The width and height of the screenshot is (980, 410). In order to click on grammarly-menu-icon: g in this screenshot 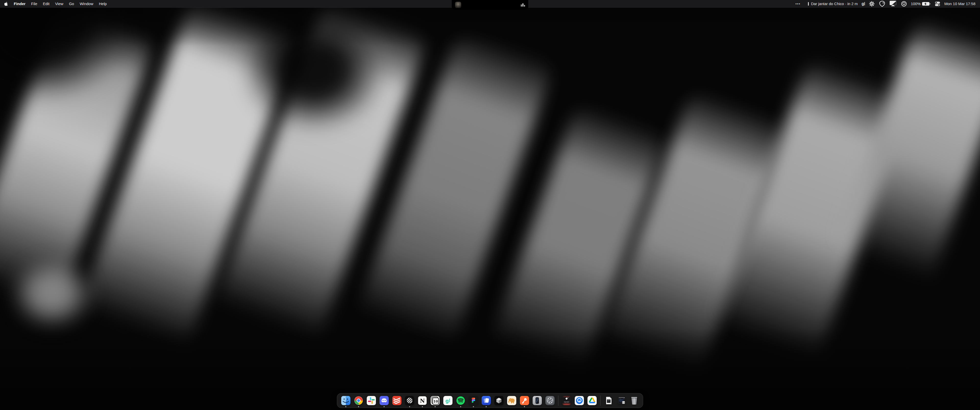, I will do `click(863, 4)`.